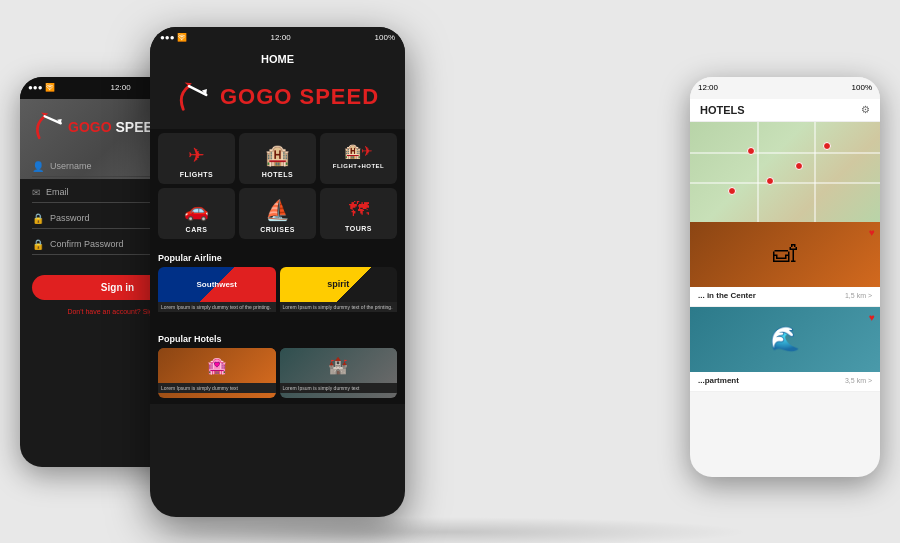 The height and width of the screenshot is (543, 900). I want to click on scene-shadow, so click(450, 530).